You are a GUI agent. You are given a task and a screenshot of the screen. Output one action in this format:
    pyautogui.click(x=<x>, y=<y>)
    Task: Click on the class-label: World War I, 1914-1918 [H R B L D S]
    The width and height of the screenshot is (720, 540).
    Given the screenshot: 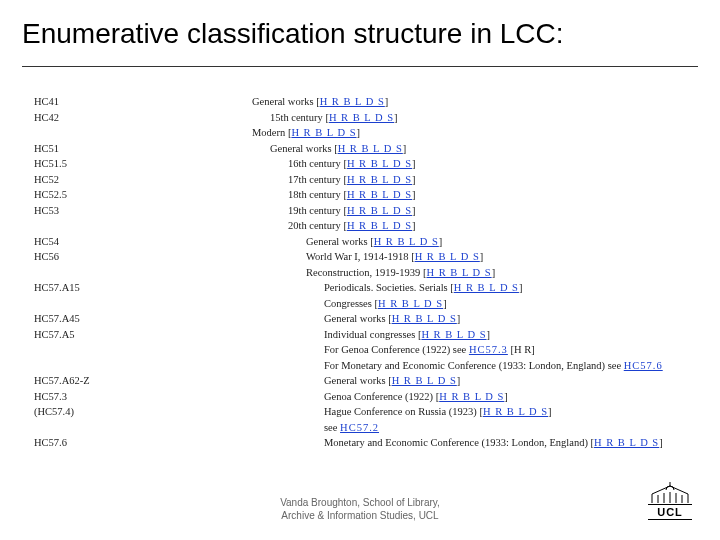 What is the action you would take?
    pyautogui.click(x=471, y=257)
    